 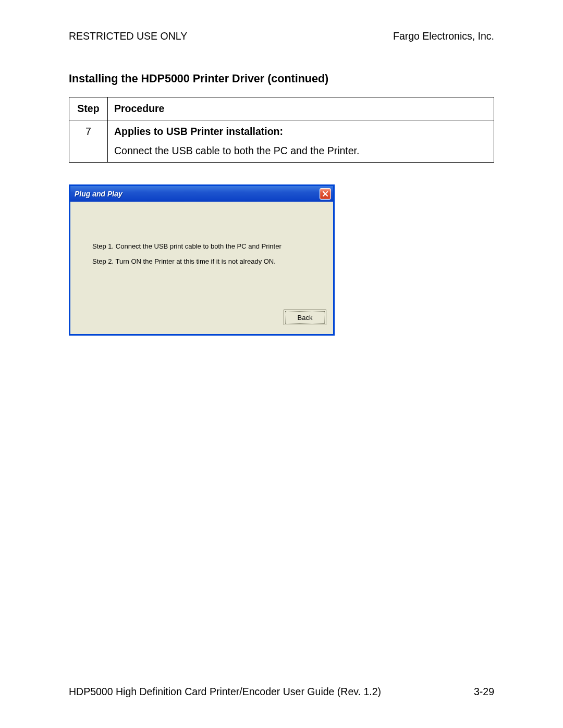 What do you see at coordinates (89, 109) in the screenshot?
I see `col-step-header: Step` at bounding box center [89, 109].